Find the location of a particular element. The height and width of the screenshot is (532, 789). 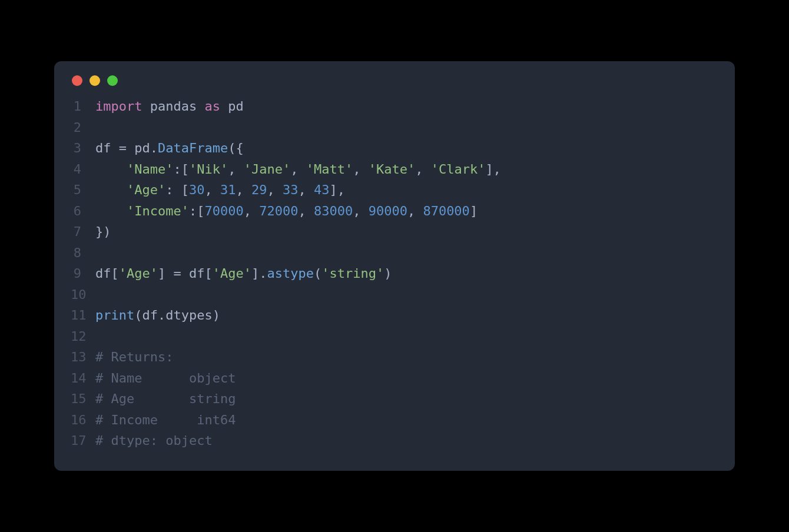

window-titlebar is located at coordinates (394, 87).